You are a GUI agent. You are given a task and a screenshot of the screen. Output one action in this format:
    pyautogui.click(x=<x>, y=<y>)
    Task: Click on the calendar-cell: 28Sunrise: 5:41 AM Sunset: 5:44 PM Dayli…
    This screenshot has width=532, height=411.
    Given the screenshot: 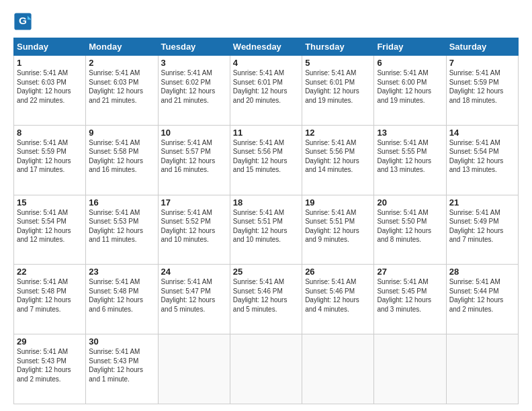 What is the action you would take?
    pyautogui.click(x=482, y=300)
    